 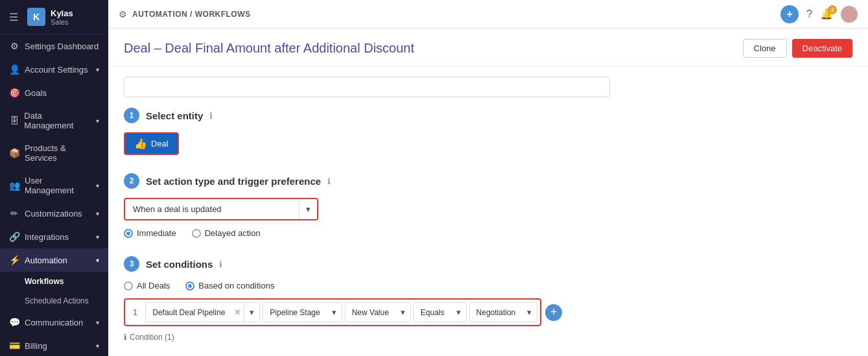 What do you see at coordinates (488, 233) in the screenshot?
I see `timing-radio-group: Immediate Delayed action` at bounding box center [488, 233].